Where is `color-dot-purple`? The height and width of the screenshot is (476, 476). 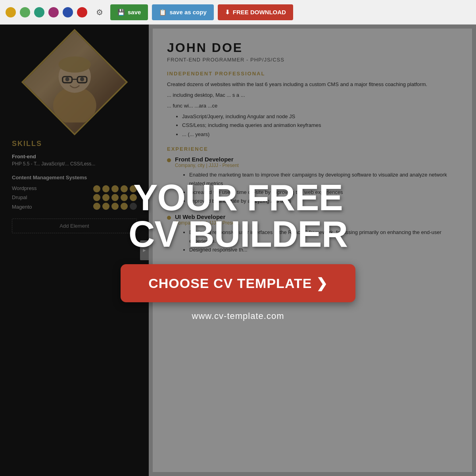
color-dot-purple is located at coordinates (54, 12).